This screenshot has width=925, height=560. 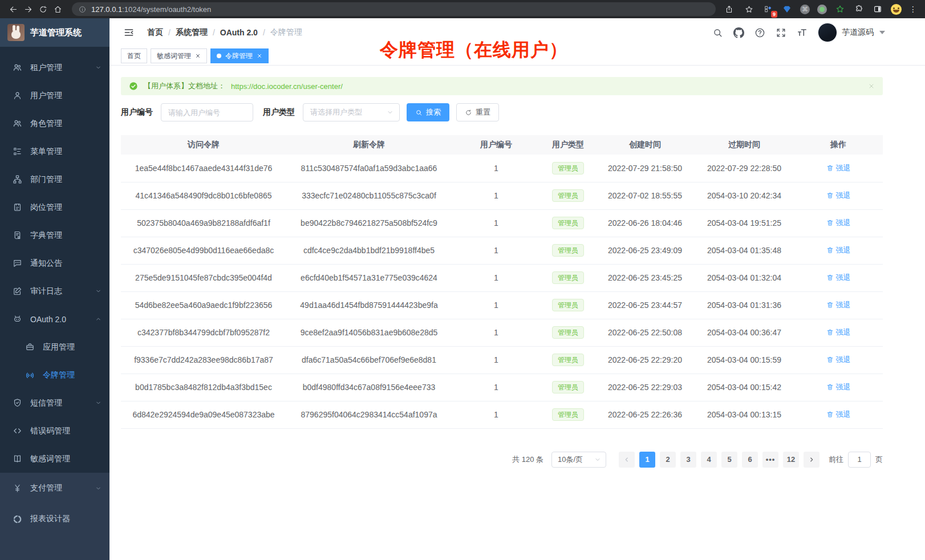 What do you see at coordinates (709, 460) in the screenshot?
I see `page-button-4: 4` at bounding box center [709, 460].